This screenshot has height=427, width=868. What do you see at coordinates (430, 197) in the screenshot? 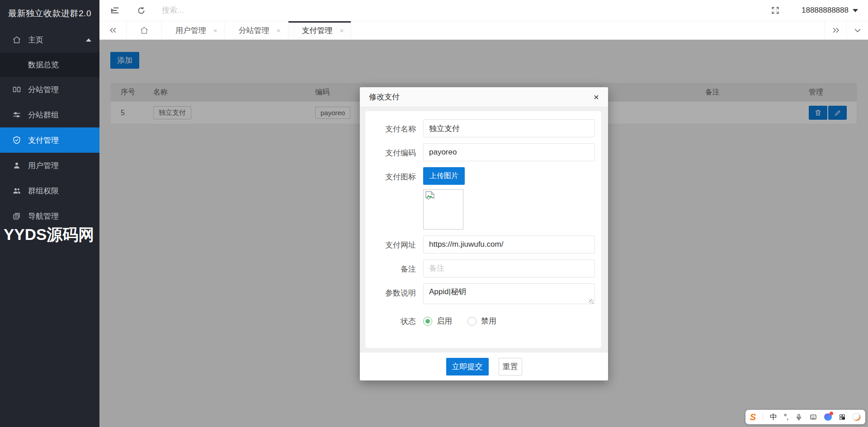
I see `broken-image-icon` at bounding box center [430, 197].